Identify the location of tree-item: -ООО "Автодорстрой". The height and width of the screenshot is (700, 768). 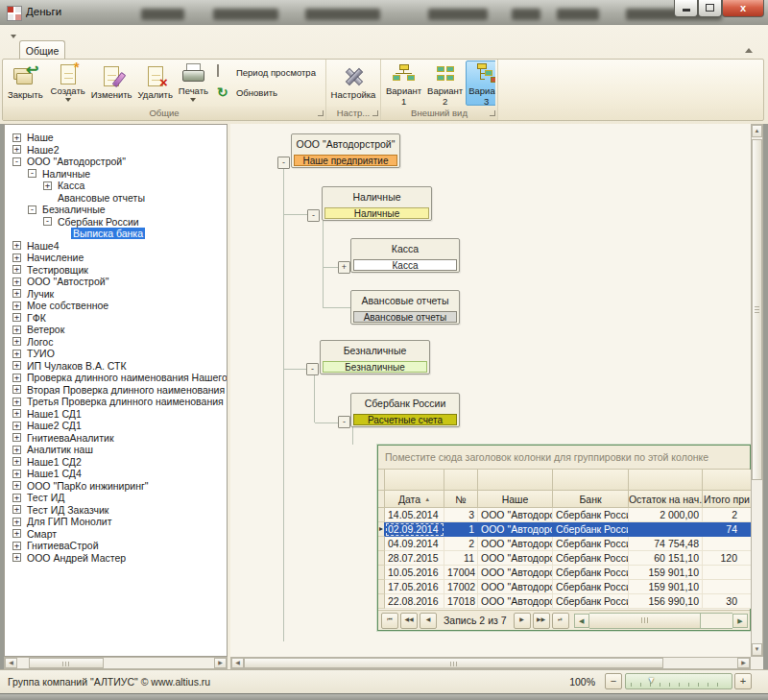
(115, 161).